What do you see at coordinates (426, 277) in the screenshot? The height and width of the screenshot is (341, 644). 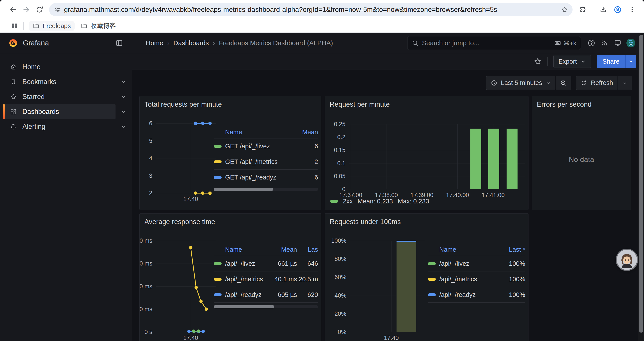 I see `panel-requests-under-100ms: Requests under 100ms 100%80%60%40%20%0% …` at bounding box center [426, 277].